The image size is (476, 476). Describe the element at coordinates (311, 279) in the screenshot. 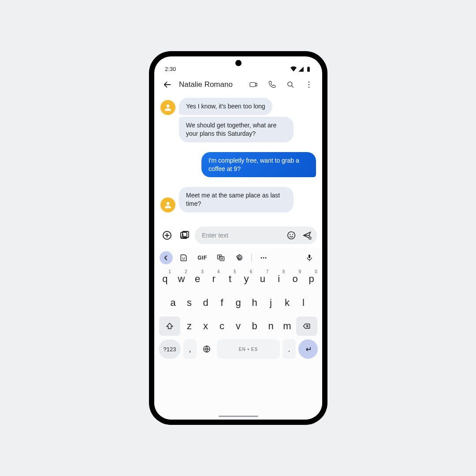

I see `key-p: p0` at that location.